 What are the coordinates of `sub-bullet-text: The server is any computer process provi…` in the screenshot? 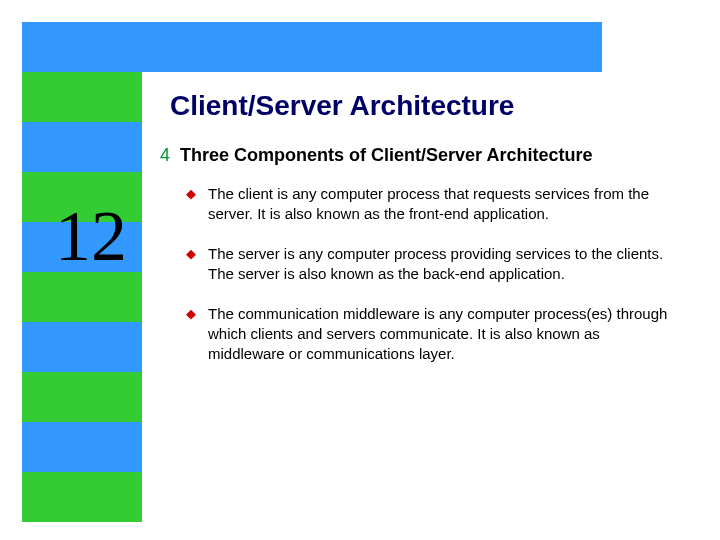 It's located at (444, 264).